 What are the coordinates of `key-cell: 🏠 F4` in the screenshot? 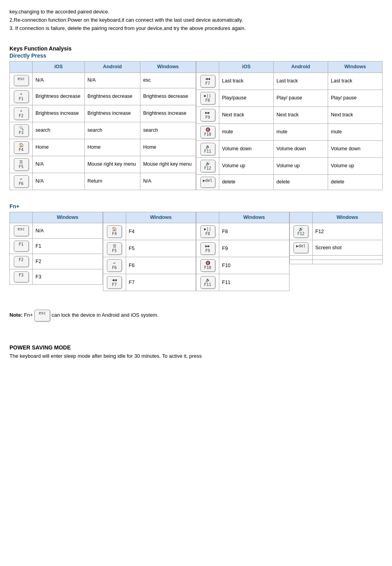 It's located at (114, 232).